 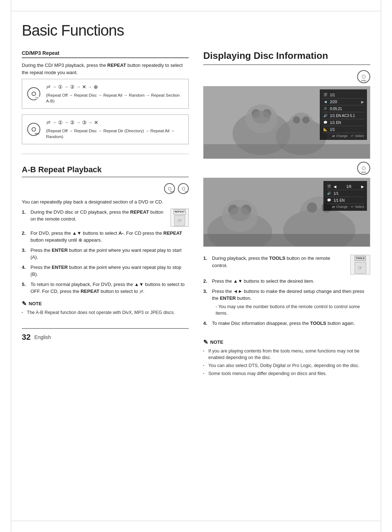 What do you see at coordinates (180, 218) in the screenshot?
I see `repeat-button-image: REPEAT ☞` at bounding box center [180, 218].